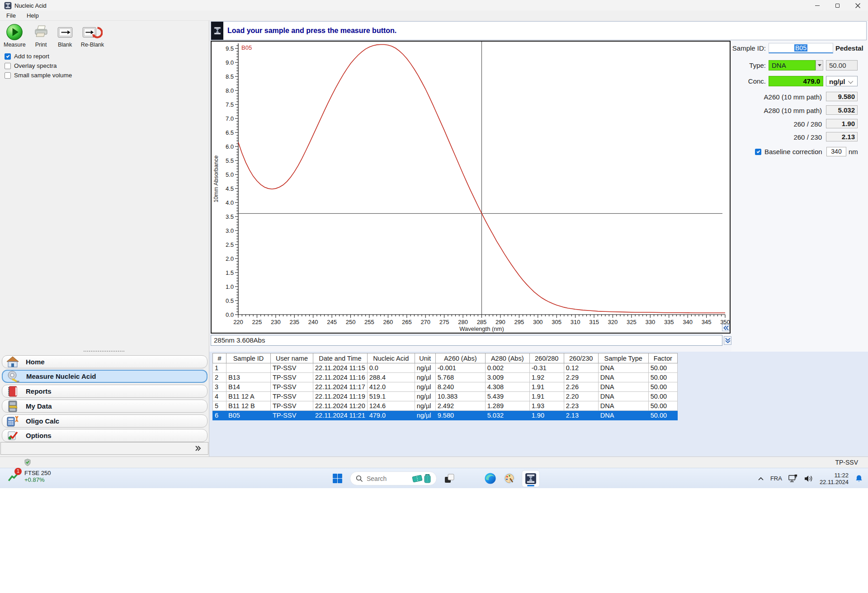 The width and height of the screenshot is (868, 593). I want to click on reblank-button: Re-Blank, so click(92, 35).